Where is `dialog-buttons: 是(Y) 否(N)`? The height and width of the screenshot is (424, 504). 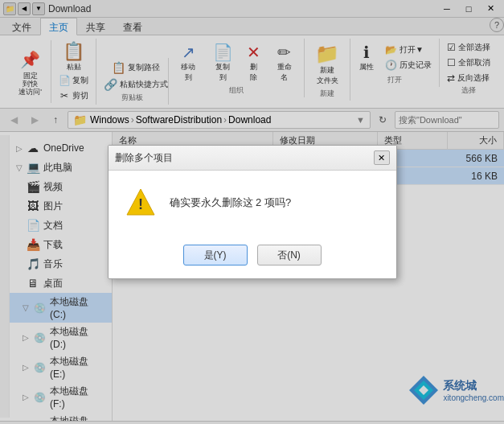 dialog-buttons: 是(Y) 否(N) is located at coordinates (252, 257).